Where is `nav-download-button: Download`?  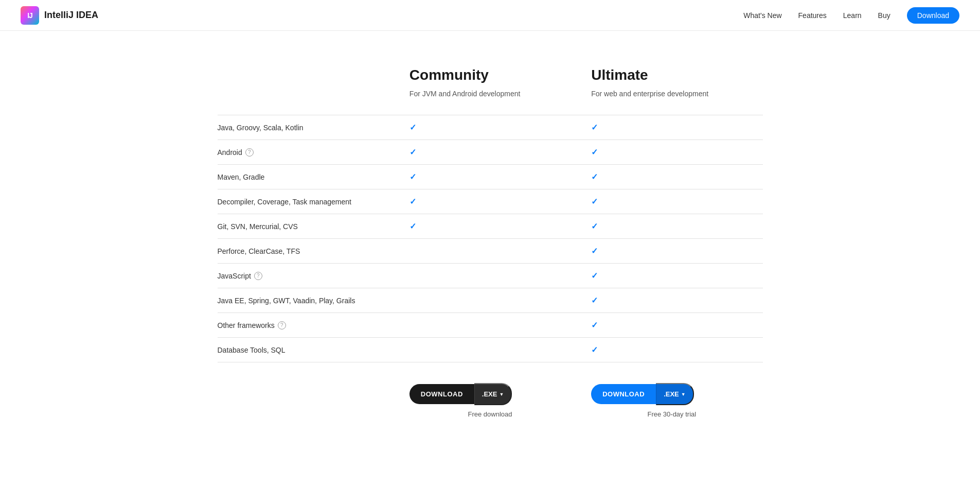 nav-download-button: Download is located at coordinates (933, 15).